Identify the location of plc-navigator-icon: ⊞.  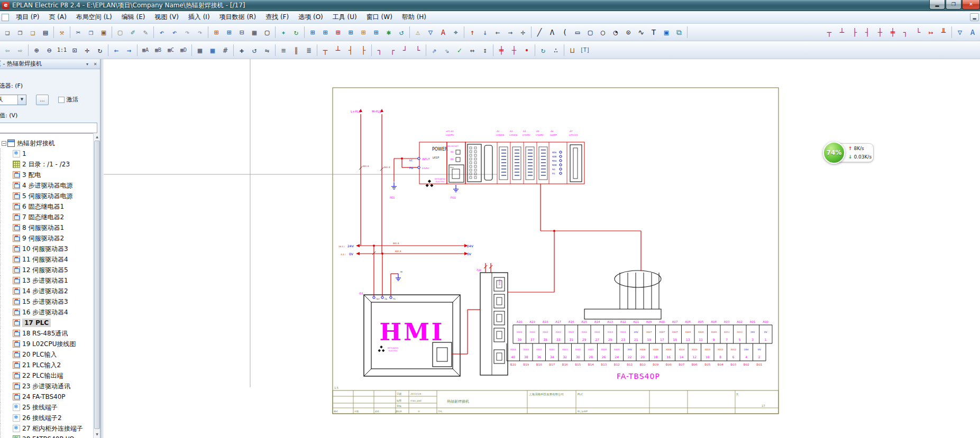
(325, 32).